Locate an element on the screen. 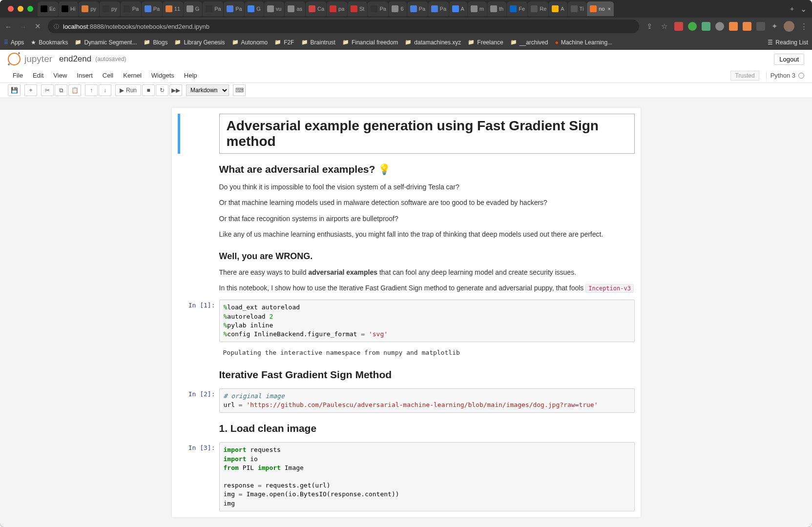  menu-cell: Cell is located at coordinates (108, 75).